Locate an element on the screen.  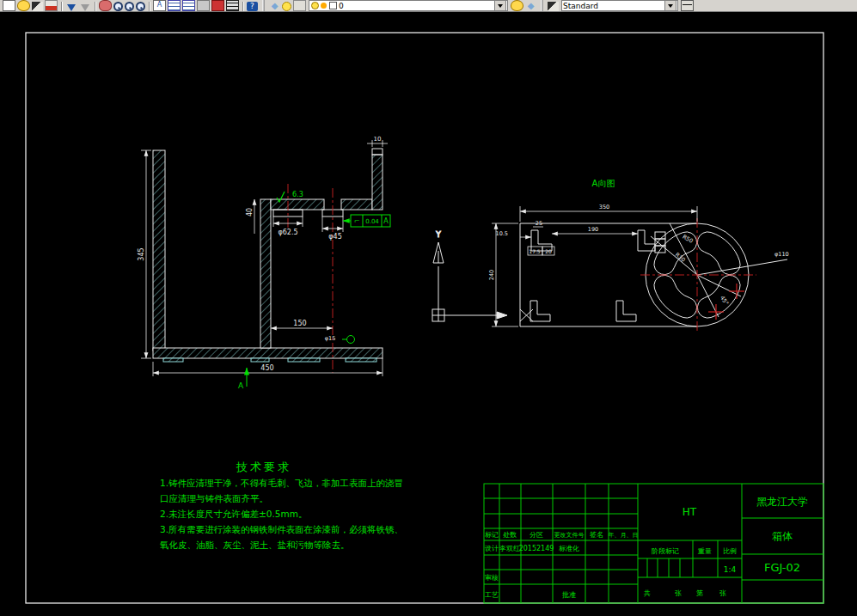
dim-boss-hole: φ15 is located at coordinates (330, 338).